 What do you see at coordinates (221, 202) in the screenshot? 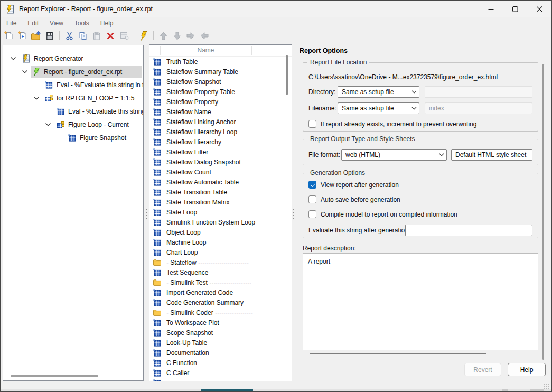
I see `list-item: State Transition Matrix` at bounding box center [221, 202].